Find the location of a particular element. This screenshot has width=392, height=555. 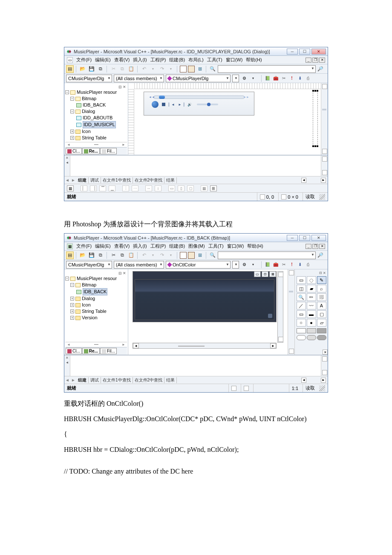

undo-dd: ▼ is located at coordinates (153, 69).